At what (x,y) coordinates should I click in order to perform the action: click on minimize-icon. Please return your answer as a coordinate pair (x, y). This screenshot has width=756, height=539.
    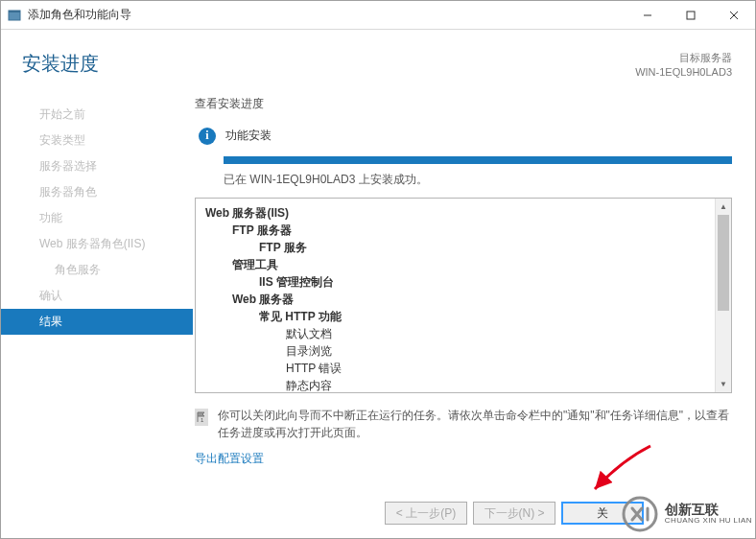
    Looking at the image, I should click on (648, 15).